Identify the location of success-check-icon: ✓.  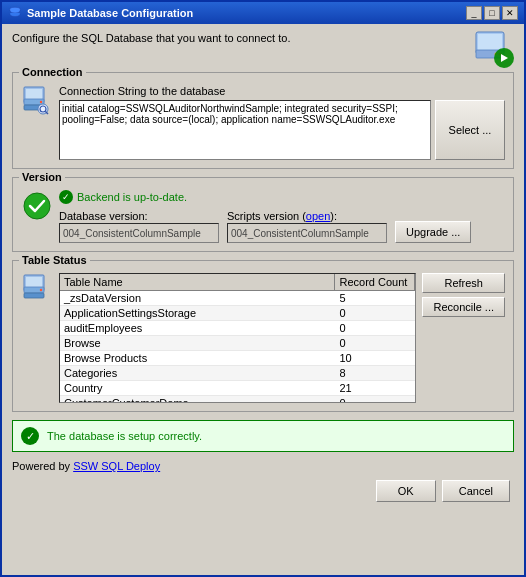
(30, 436).